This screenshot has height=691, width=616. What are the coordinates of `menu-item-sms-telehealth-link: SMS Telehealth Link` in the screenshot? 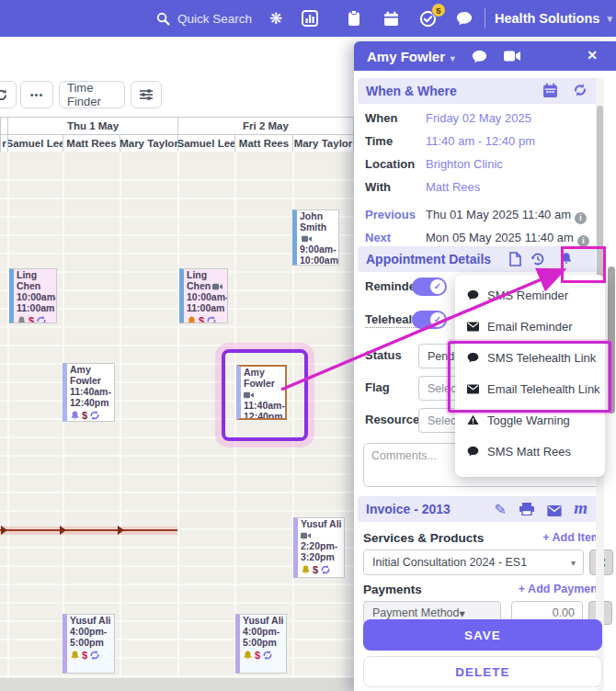 It's located at (530, 357).